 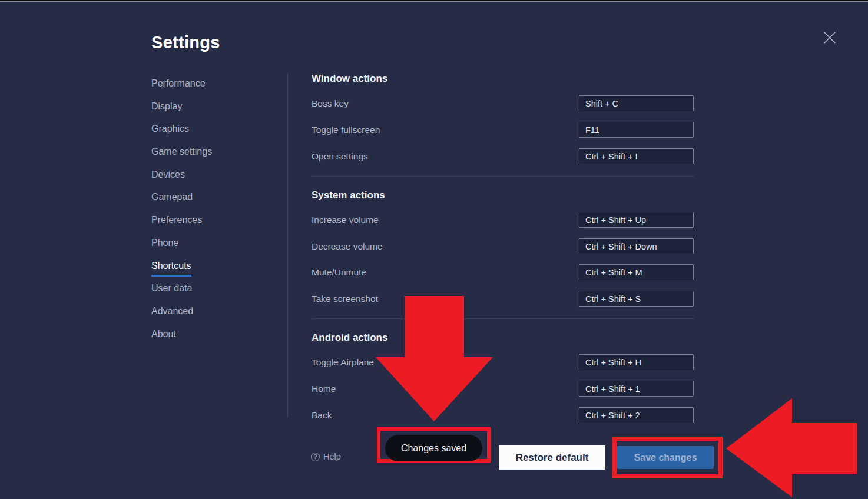 I want to click on sidebar-item-display: Display, so click(x=210, y=107).